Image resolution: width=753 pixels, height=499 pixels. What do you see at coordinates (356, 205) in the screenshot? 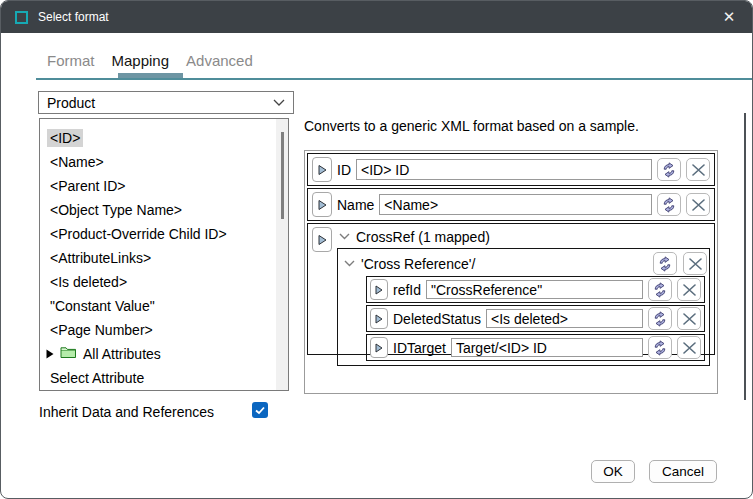
I see `mapping-row-label: Name` at bounding box center [356, 205].